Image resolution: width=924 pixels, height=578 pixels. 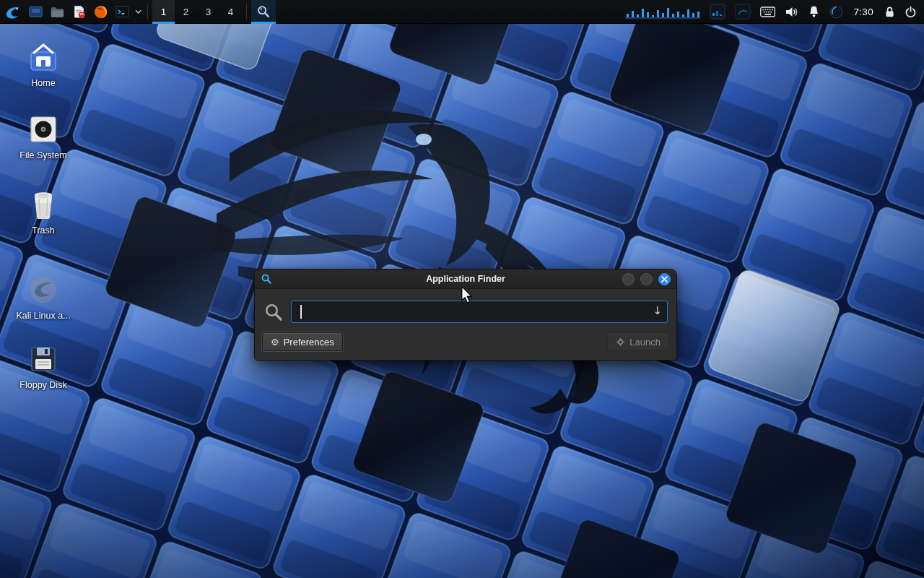 What do you see at coordinates (266, 279) in the screenshot?
I see `window-icon-application-finder` at bounding box center [266, 279].